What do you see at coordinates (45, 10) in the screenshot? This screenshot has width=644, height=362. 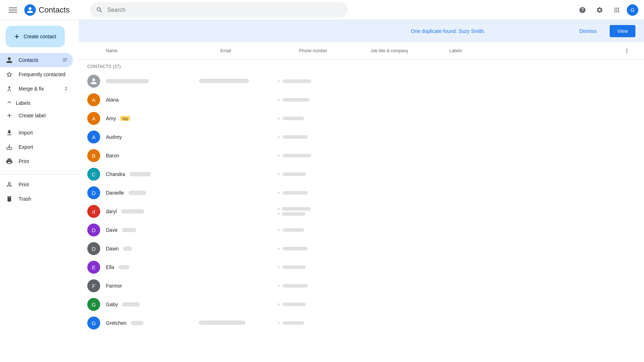 I see `topbar-left: Contacts` at bounding box center [45, 10].